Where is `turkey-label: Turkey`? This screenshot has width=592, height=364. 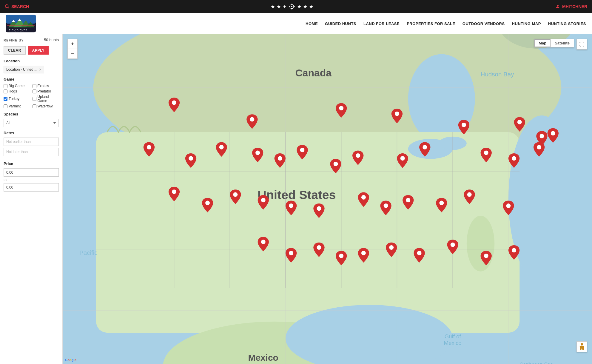
turkey-label: Turkey is located at coordinates (14, 99).